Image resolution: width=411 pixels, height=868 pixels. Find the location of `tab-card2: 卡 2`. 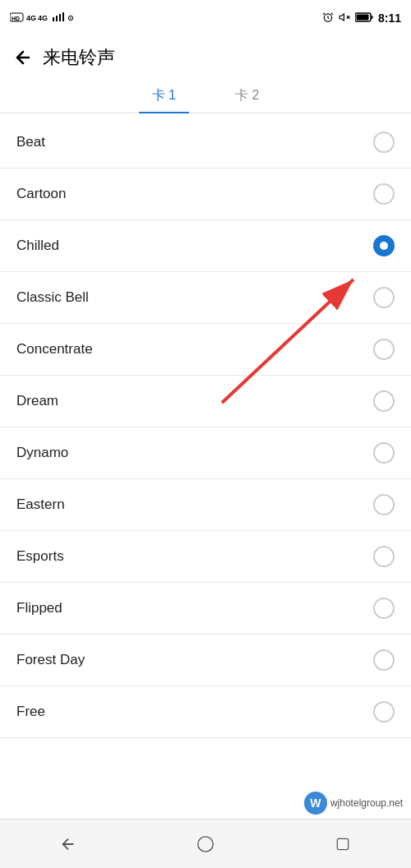

tab-card2: 卡 2 is located at coordinates (247, 95).